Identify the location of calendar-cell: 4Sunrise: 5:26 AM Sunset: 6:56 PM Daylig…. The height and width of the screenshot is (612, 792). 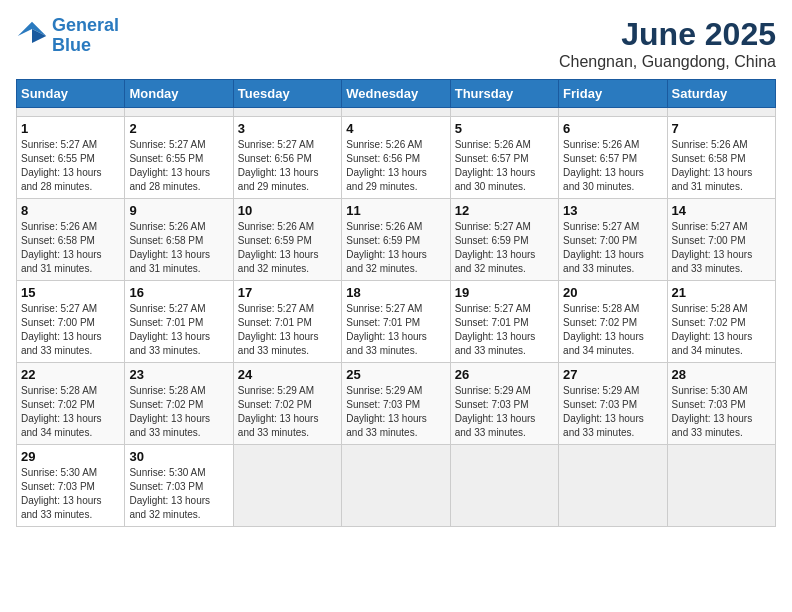
(396, 158).